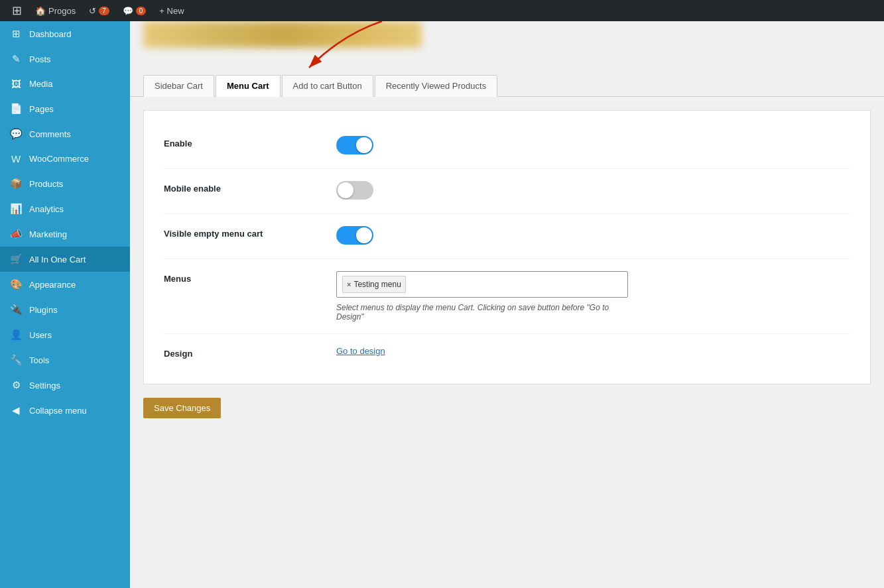 This screenshot has height=588, width=884. I want to click on sidebar-icon-dashboard: ⊞, so click(16, 34).